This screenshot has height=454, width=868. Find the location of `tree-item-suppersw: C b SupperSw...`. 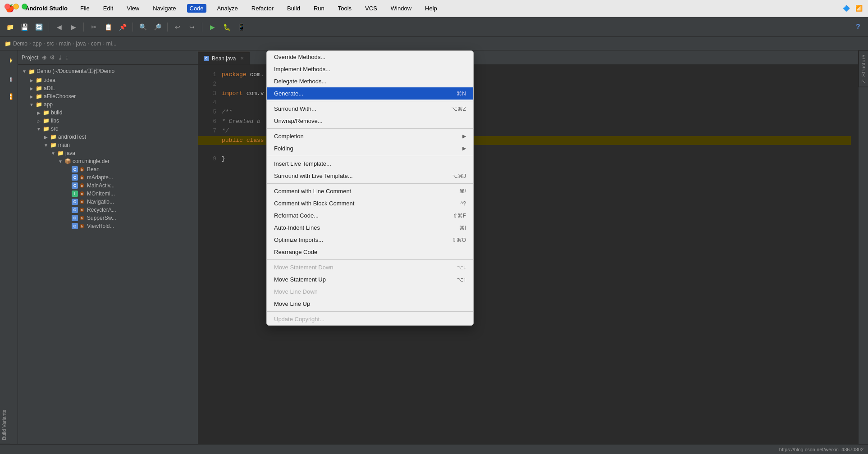

tree-item-suppersw: C b SupperSw... is located at coordinates (108, 218).